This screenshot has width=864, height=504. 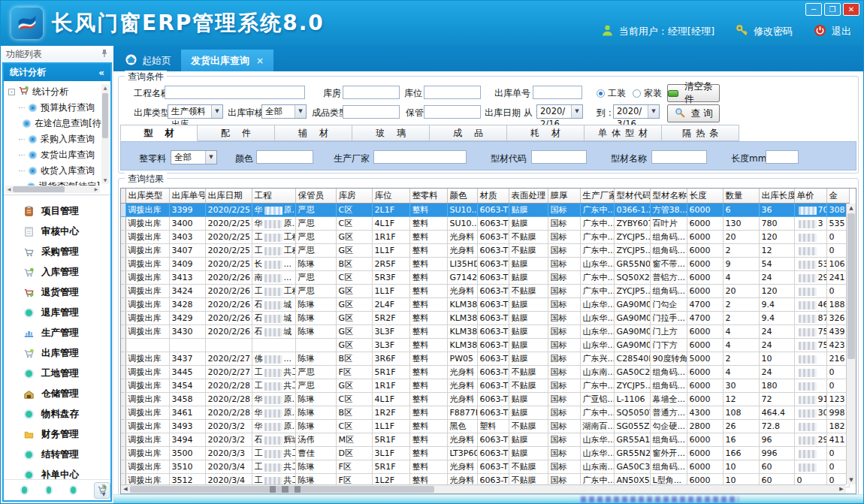 What do you see at coordinates (741, 196) in the screenshot?
I see `column-header-数量: 数量` at bounding box center [741, 196].